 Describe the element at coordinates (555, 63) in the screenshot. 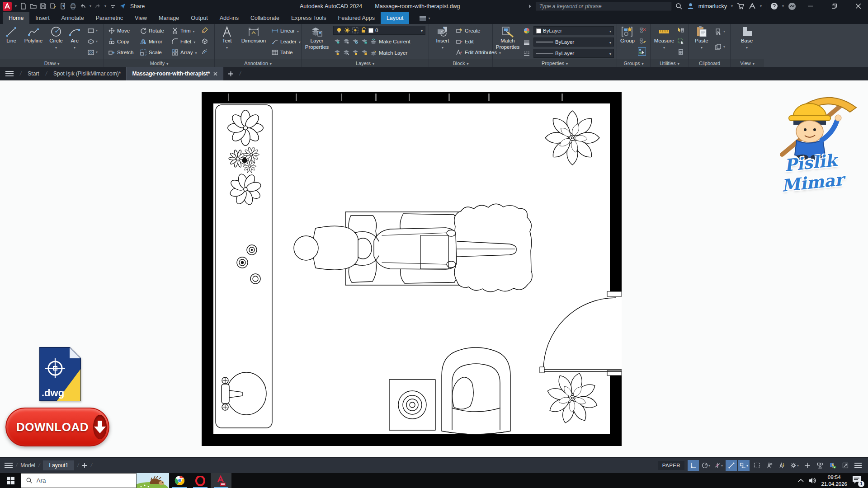

I see `panel-label-properties: Properties` at that location.